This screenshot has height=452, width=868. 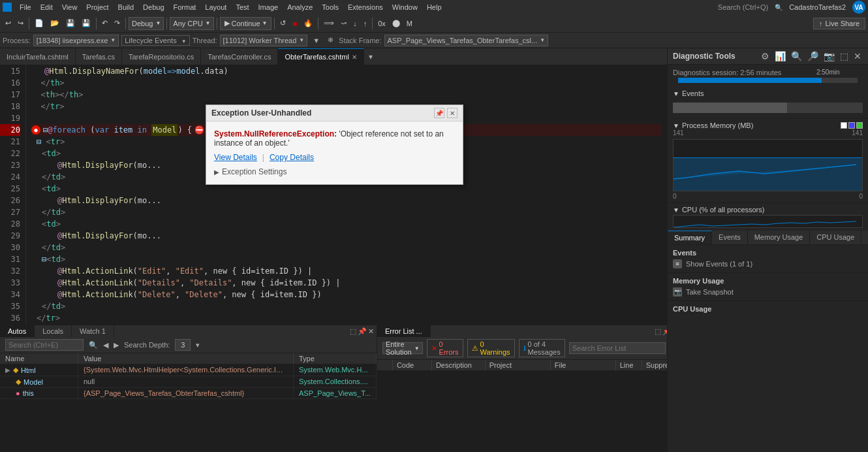 I want to click on col-line: Line, so click(x=629, y=365).